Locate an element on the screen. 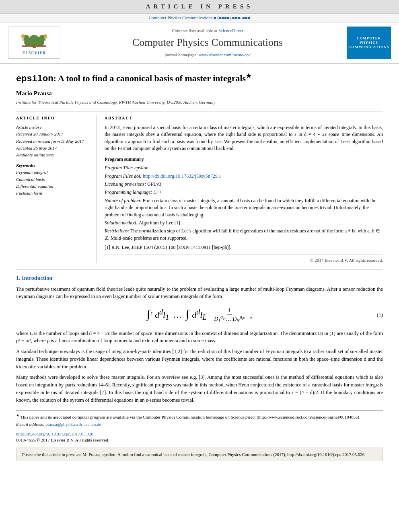 The height and width of the screenshot is (532, 399). language-label: Programming language: is located at coordinates (129, 192).